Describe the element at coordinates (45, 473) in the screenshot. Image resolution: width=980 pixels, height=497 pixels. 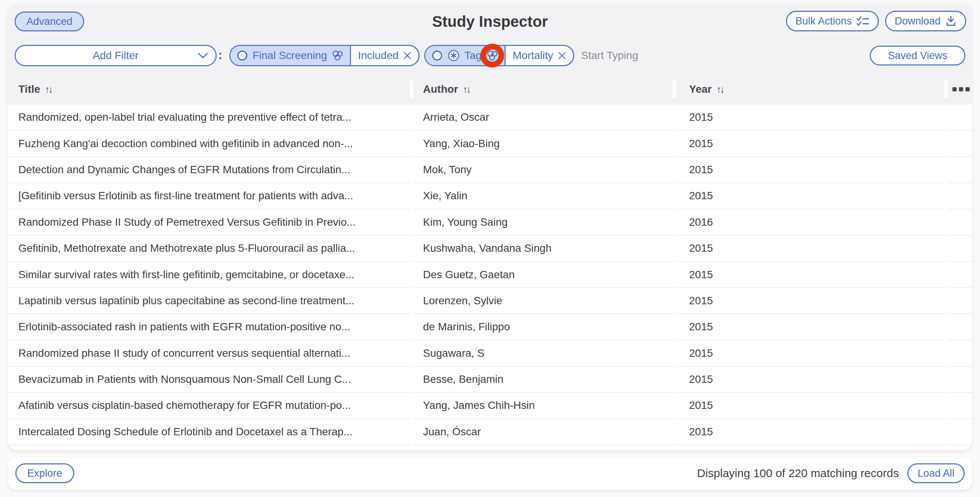
I see `explore-button: Explore` at that location.